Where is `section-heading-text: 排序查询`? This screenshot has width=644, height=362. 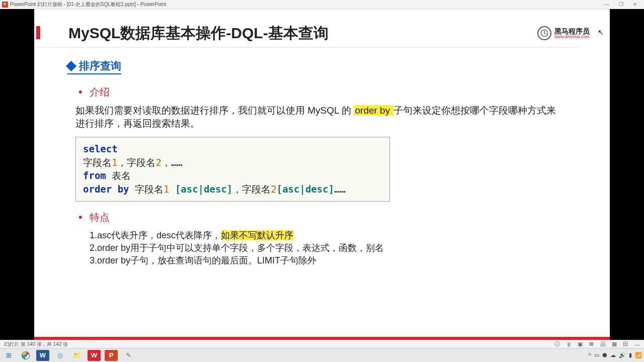 section-heading-text: 排序查询 is located at coordinates (100, 66).